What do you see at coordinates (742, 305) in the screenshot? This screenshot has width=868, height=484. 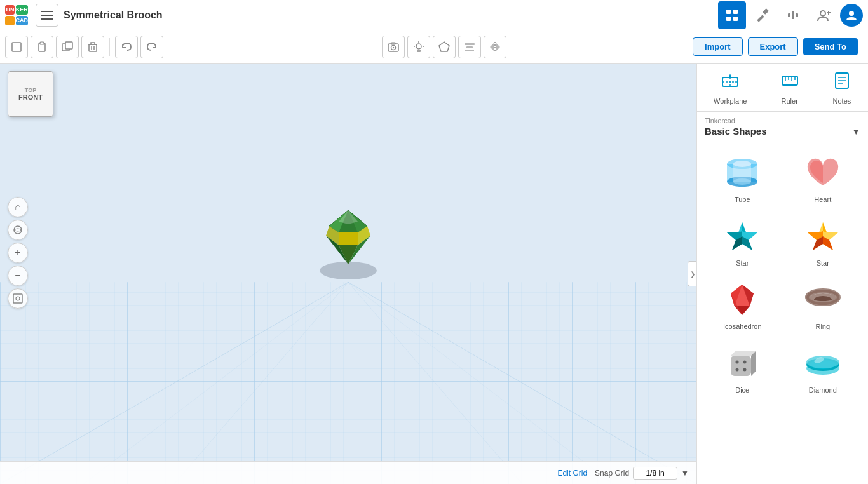 I see `shape-icosahedron: Icosahedron` at bounding box center [742, 305].